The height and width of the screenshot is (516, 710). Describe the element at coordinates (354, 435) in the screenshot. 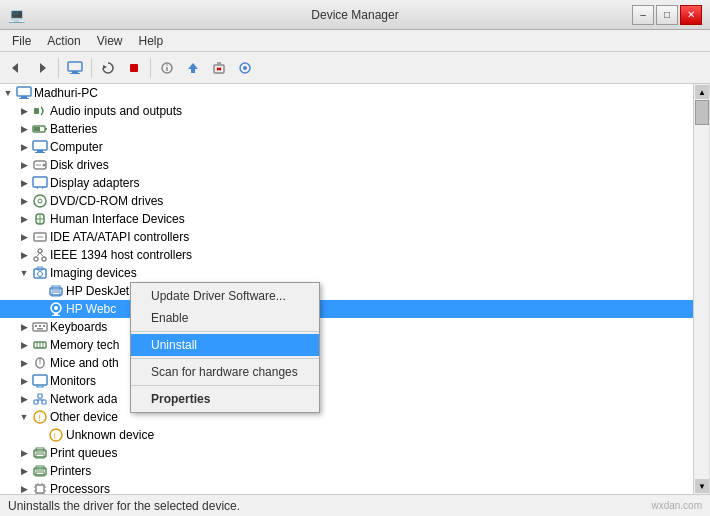

I see `tree-item-unknown: ! Unknown device` at that location.